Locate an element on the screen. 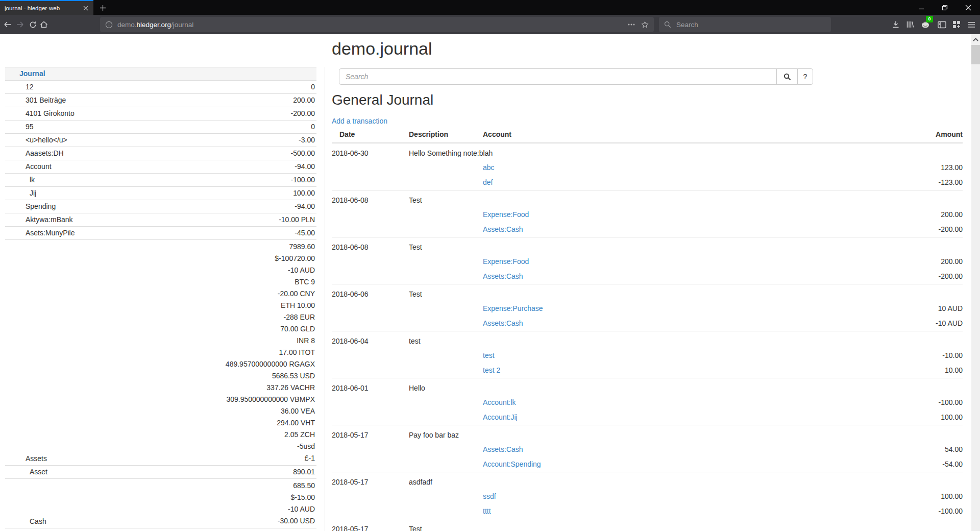  transaction-row: 2018-05-17 Pay foo bar baz is located at coordinates (647, 434).